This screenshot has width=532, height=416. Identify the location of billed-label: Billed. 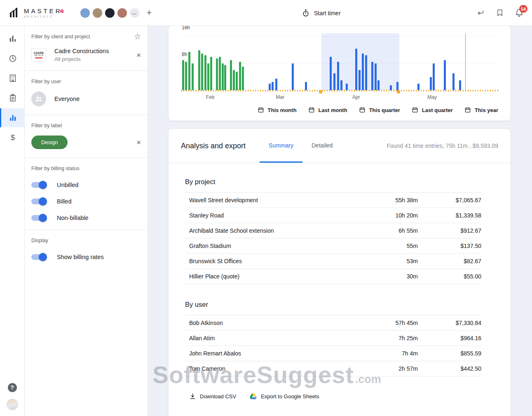
(64, 201).